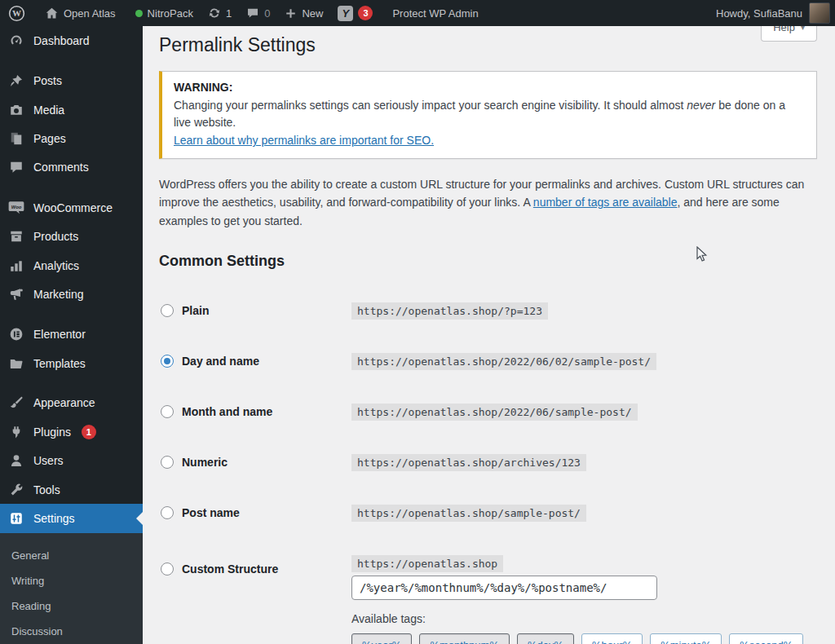 Image resolution: width=835 pixels, height=644 pixels. Describe the element at coordinates (210, 513) in the screenshot. I see `option-label: Post name` at that location.